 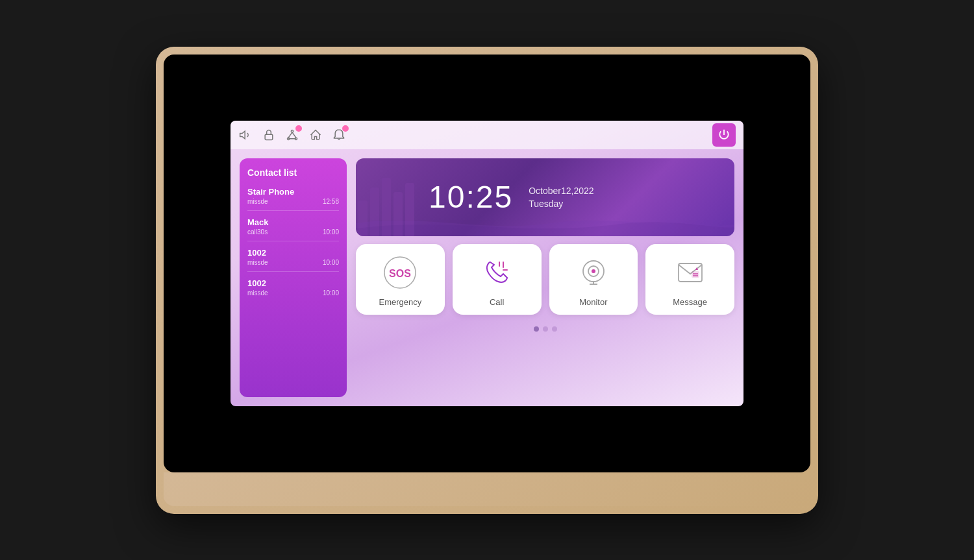 I want to click on contact-item-2: Mack call30s 10:00, so click(x=293, y=230).